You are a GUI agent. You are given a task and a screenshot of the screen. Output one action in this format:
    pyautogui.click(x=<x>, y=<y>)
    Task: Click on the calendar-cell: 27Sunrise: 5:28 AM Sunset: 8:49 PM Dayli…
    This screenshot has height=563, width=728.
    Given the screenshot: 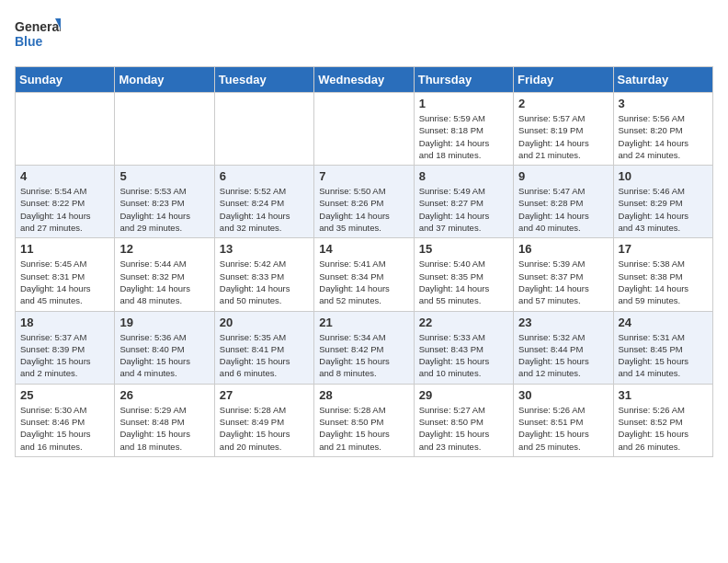 What is the action you would take?
    pyautogui.click(x=264, y=419)
    